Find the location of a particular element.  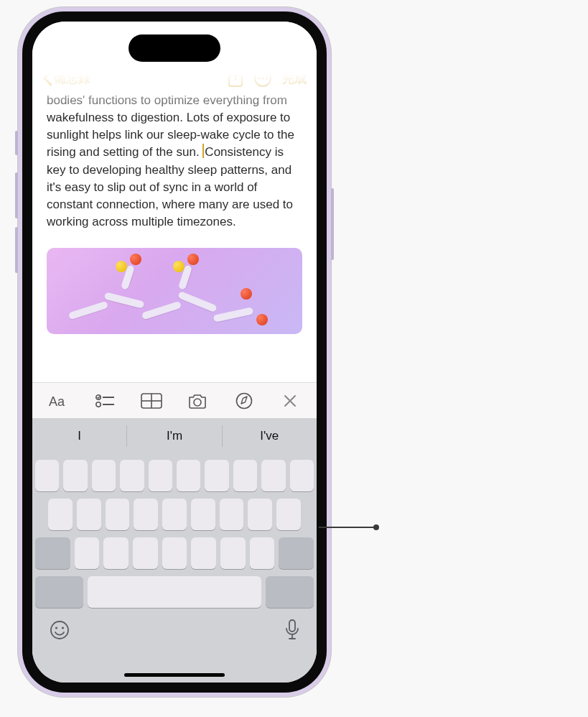

note-text-area: bodies' functions to optimize everything… is located at coordinates (174, 161).